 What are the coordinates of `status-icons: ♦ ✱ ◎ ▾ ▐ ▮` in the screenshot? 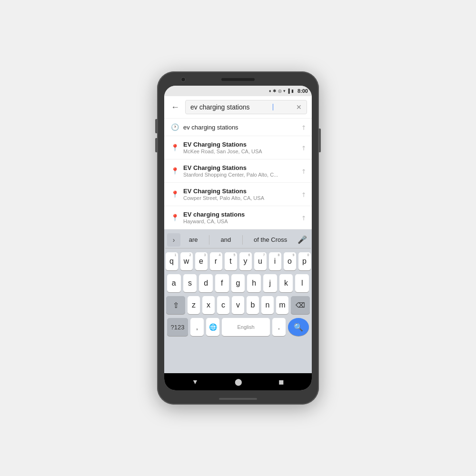 It's located at (281, 91).